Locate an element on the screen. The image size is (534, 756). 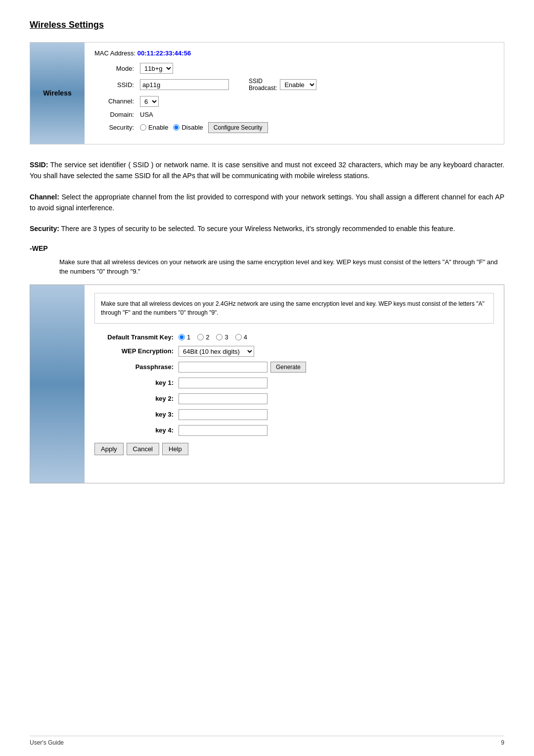
ssid-input is located at coordinates (184, 85).